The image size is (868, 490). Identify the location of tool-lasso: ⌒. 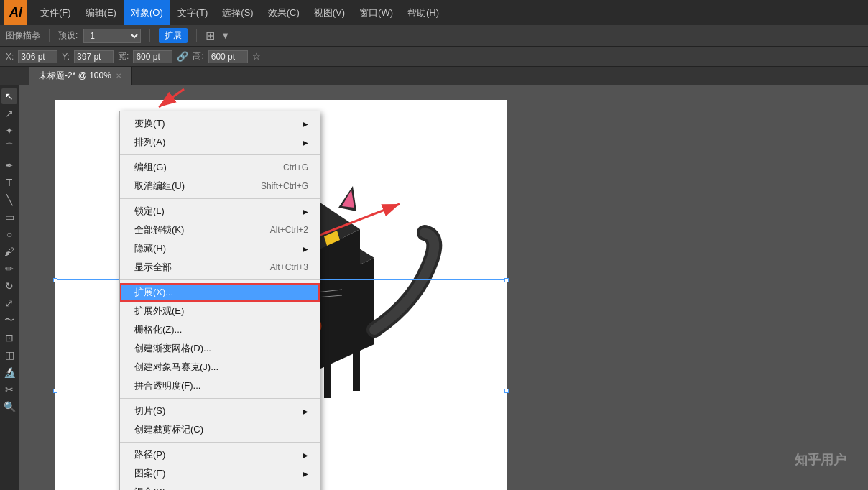
(9, 148).